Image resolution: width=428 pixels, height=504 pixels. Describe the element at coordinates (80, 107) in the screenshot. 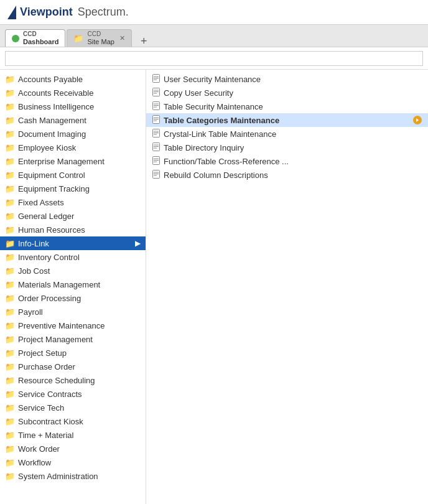

I see `left-item-label-business-intelligence: Business Intelligence` at that location.